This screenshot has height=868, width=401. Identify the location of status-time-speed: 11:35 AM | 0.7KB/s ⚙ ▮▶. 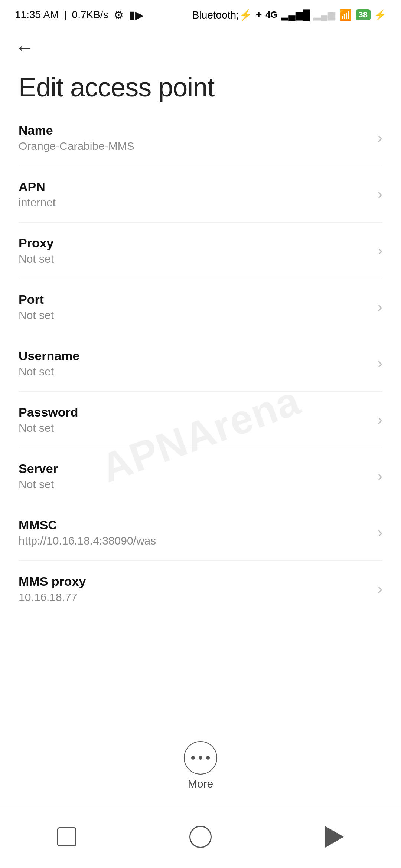
(79, 15).